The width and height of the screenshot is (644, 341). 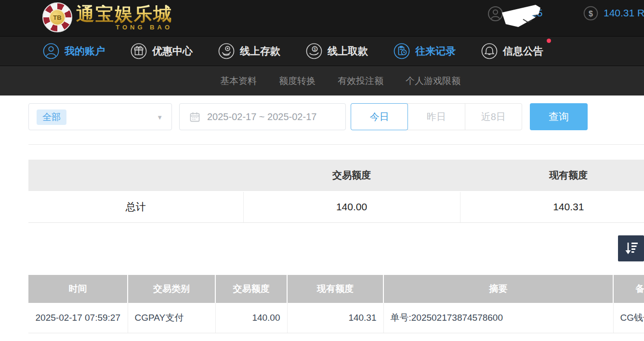 What do you see at coordinates (352, 176) in the screenshot?
I see `summary-header-trade-amount: 交易额度` at bounding box center [352, 176].